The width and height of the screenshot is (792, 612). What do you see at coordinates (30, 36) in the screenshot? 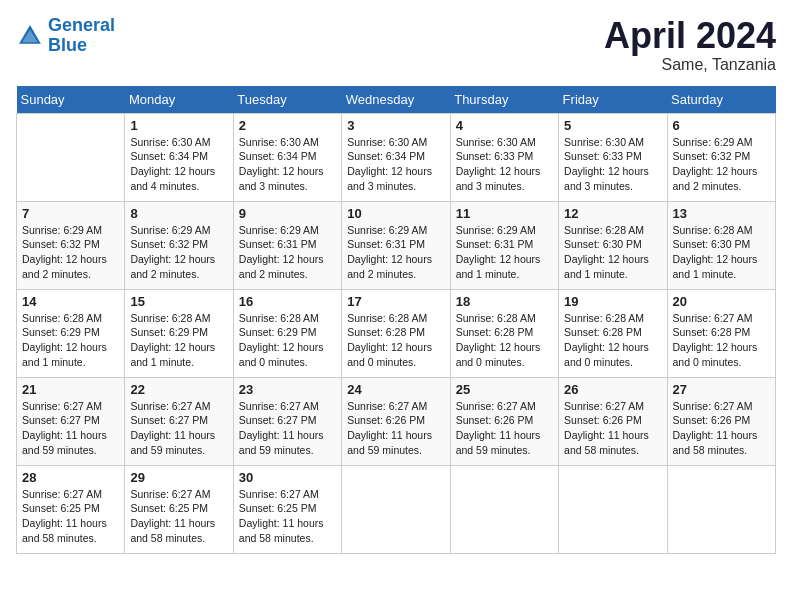
I see `logo-icon` at bounding box center [30, 36].